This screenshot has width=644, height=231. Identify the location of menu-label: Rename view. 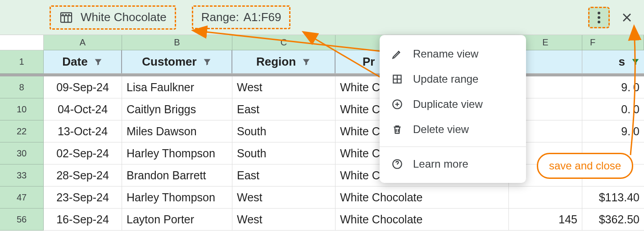
(446, 54).